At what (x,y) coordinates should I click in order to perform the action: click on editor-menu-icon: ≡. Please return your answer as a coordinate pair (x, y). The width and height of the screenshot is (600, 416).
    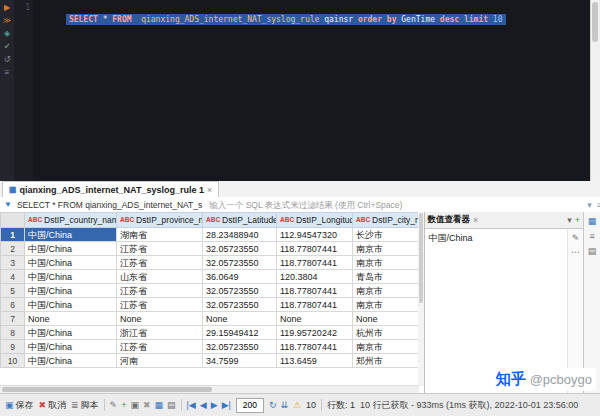
    Looking at the image, I should click on (8, 72).